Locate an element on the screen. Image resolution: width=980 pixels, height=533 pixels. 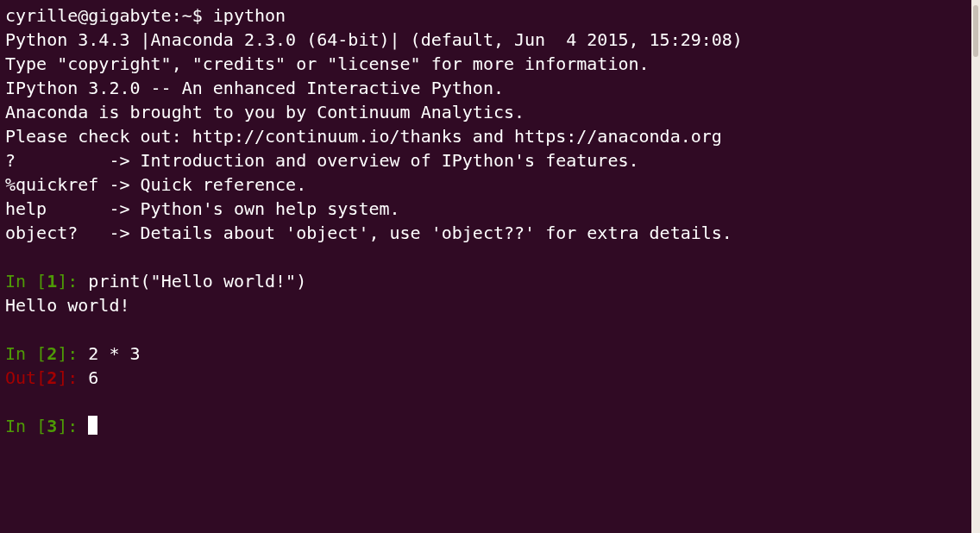
out-prefix: Out[ is located at coordinates (26, 378).